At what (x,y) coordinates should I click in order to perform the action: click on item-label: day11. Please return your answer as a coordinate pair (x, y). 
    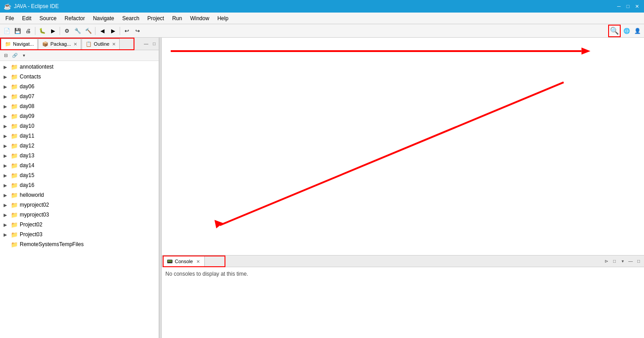
    Looking at the image, I should click on (27, 136).